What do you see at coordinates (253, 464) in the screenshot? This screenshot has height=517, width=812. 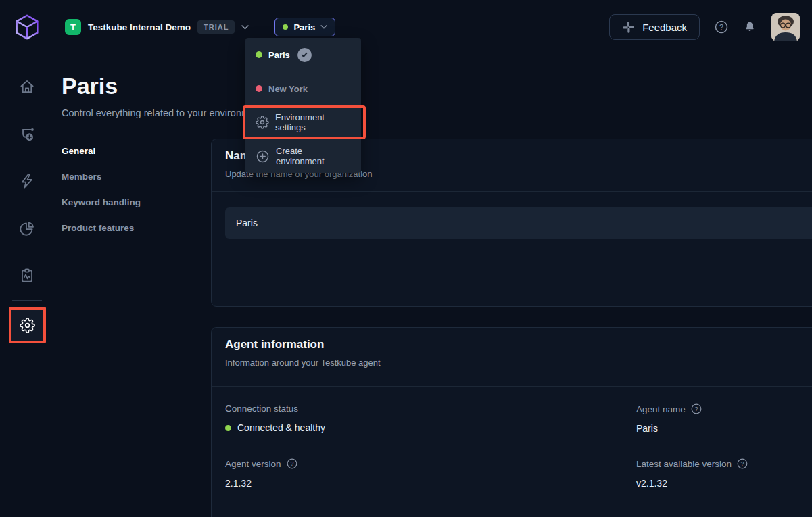 I see `agent-version-label: Agent version` at bounding box center [253, 464].